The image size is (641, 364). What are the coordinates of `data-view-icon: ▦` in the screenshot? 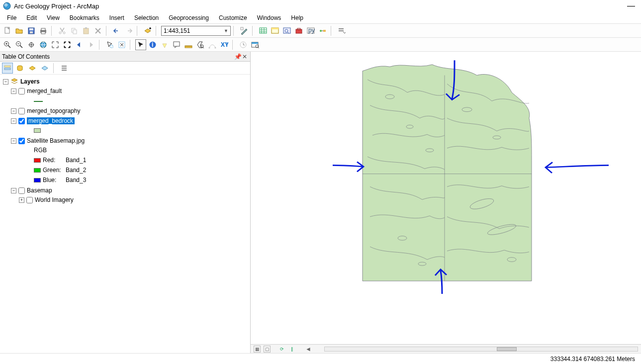 It's located at (257, 349).